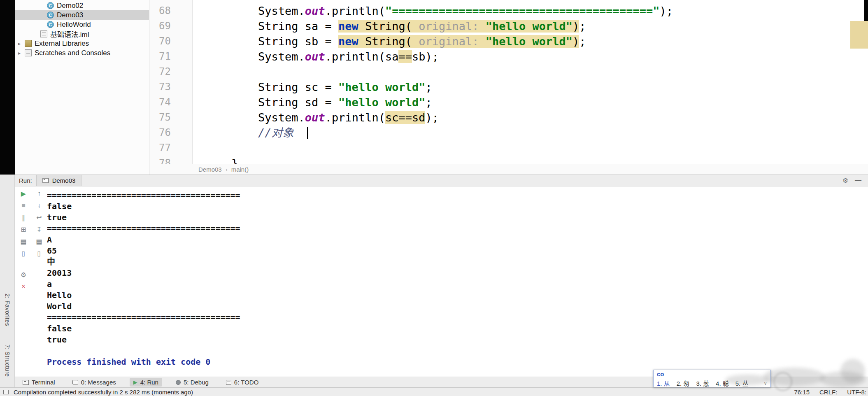 Image resolution: width=868 pixels, height=396 pixels. Describe the element at coordinates (663, 383) in the screenshot. I see `ime-candidate: 1. 从` at that location.